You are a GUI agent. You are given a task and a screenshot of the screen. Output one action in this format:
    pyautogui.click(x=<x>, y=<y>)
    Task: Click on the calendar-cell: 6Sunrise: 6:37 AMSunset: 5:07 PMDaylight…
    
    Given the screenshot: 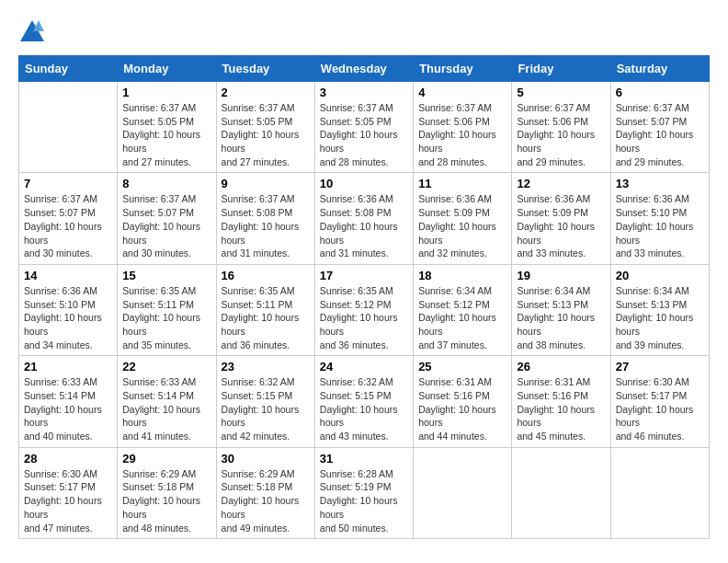 What is the action you would take?
    pyautogui.click(x=660, y=127)
    